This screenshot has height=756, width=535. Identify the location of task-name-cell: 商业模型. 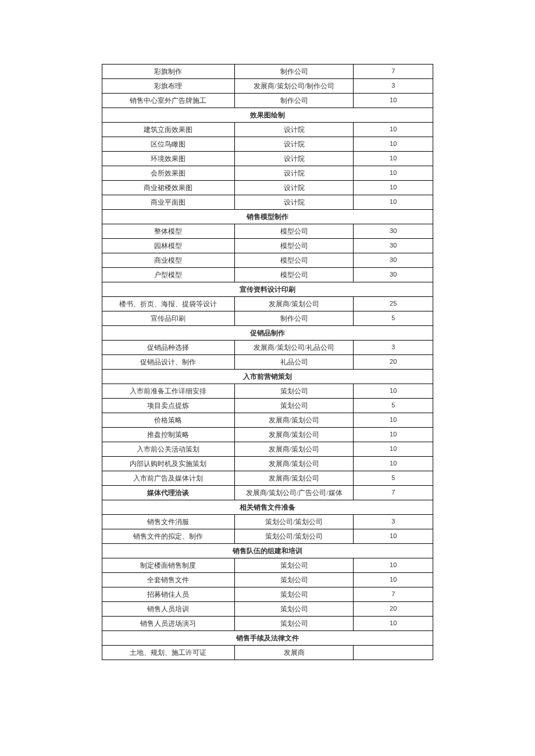
(169, 260).